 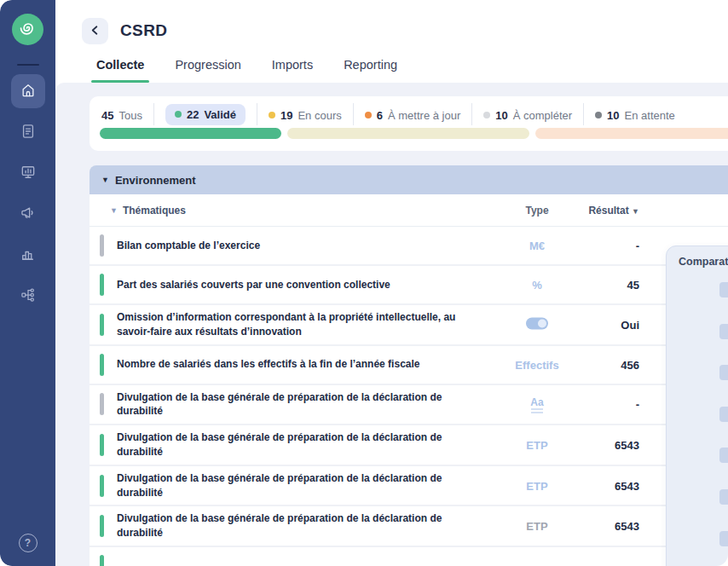 I want to click on tab-imports: Imports, so click(x=292, y=70).